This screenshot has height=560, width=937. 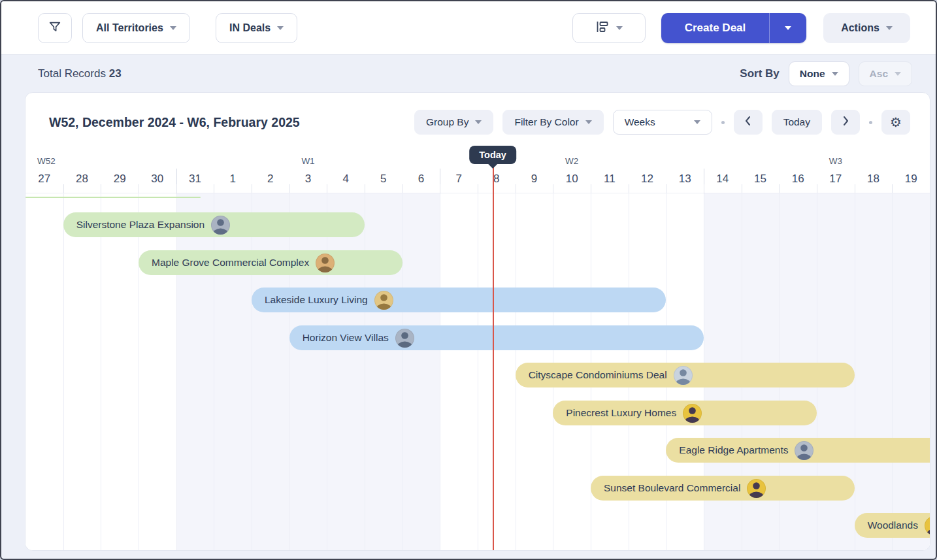 What do you see at coordinates (866, 28) in the screenshot?
I see `actions-dropdown: Actions` at bounding box center [866, 28].